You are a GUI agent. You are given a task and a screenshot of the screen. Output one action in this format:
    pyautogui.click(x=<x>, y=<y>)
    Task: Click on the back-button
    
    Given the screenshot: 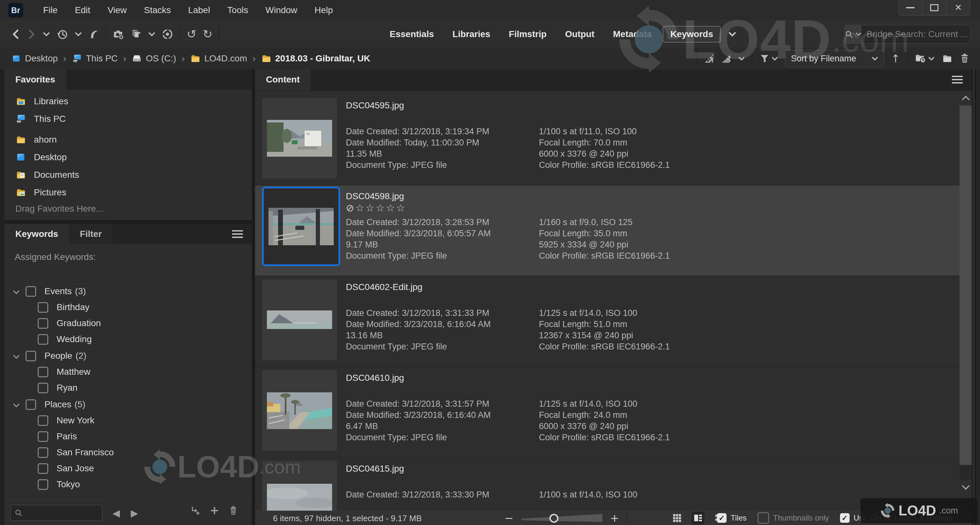 What is the action you would take?
    pyautogui.click(x=16, y=34)
    